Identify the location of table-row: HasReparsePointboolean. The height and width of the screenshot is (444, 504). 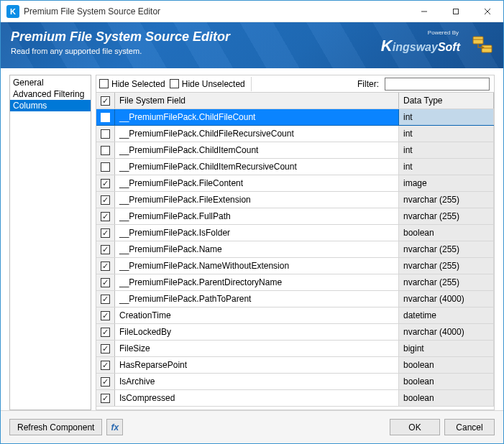
(295, 365).